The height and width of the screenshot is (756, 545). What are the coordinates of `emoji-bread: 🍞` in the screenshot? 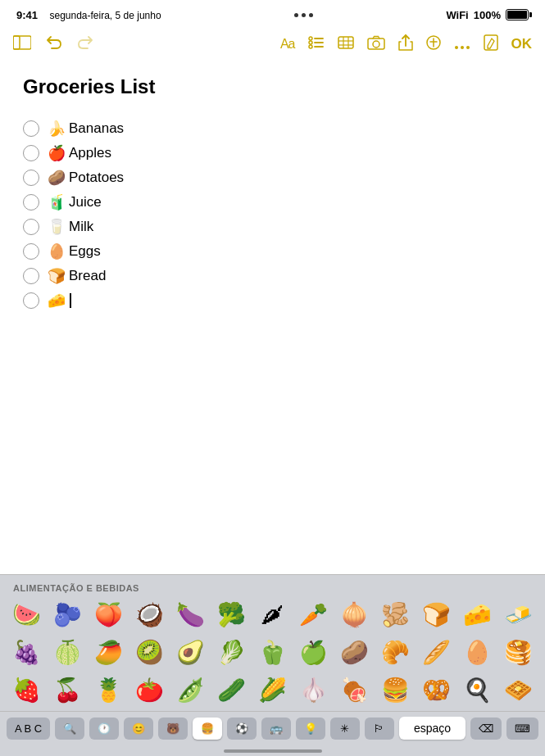 It's located at (436, 614).